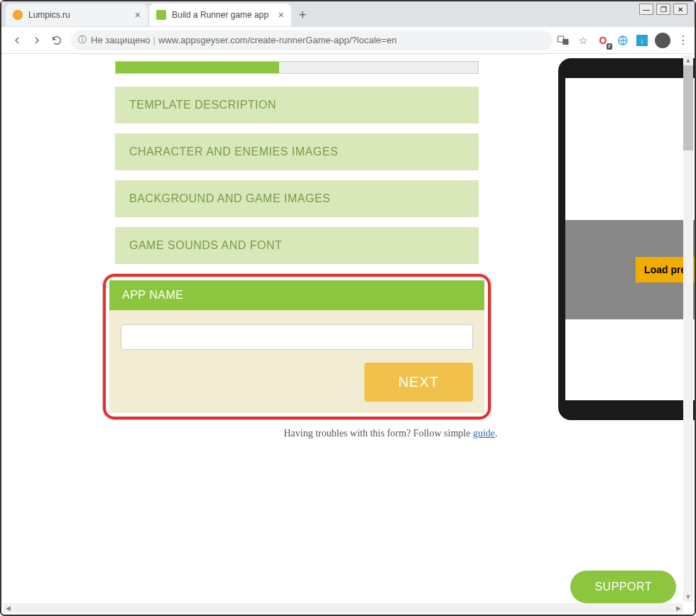 Image resolution: width=696 pixels, height=616 pixels. Describe the element at coordinates (297, 152) in the screenshot. I see `step-character-images: CHARACTER AND ENEMIES IMAGES` at that location.